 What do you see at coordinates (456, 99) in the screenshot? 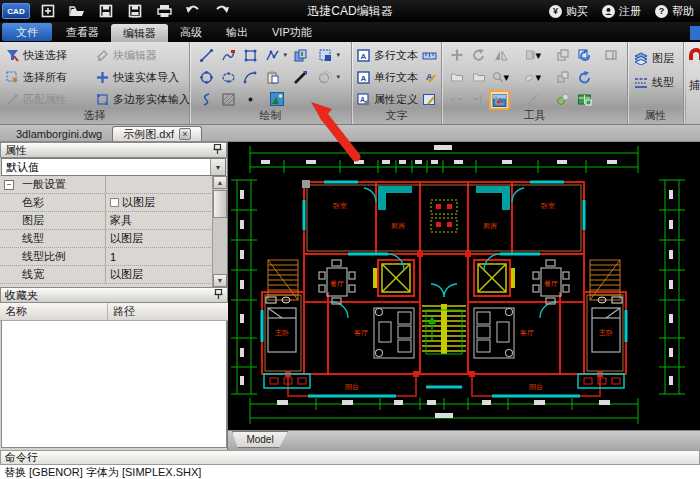
I see `dim-linear-button` at bounding box center [456, 99].